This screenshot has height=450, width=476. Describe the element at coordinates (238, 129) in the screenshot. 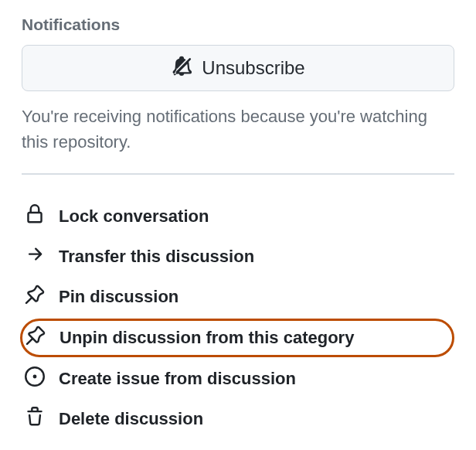

I see `notifications-description: You're receiving notifications because y…` at that location.